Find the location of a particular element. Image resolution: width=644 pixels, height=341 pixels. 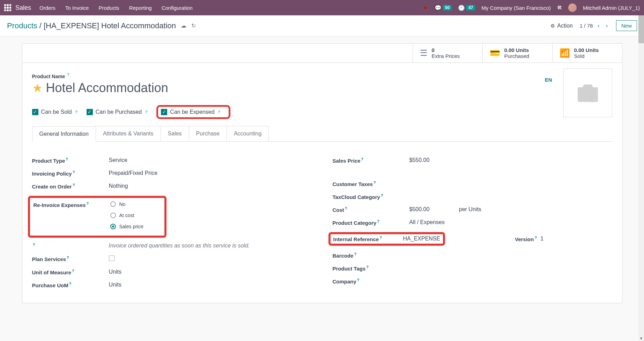

value-create-on-order: Nothing is located at coordinates (119, 186).